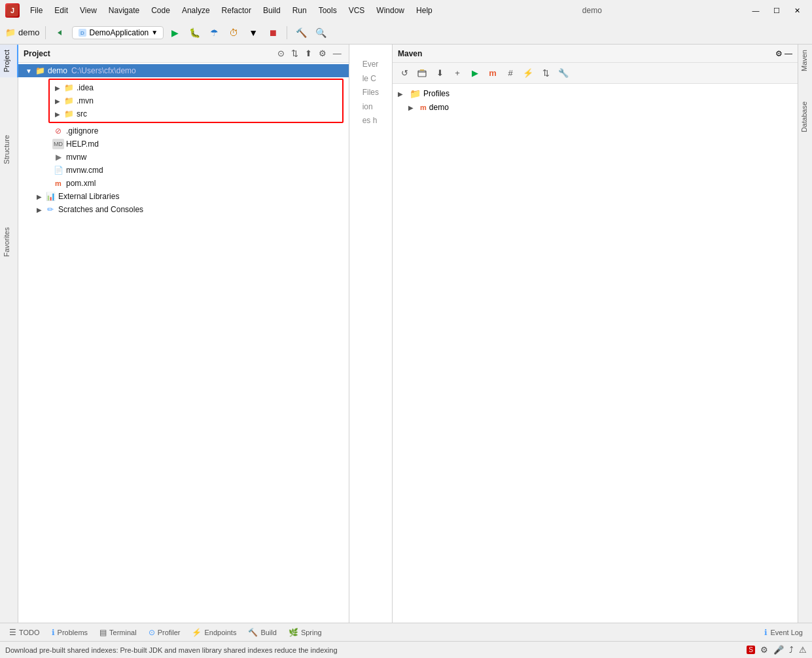 The width and height of the screenshot is (812, 658). What do you see at coordinates (73, 632) in the screenshot?
I see `problems-label: Problems` at bounding box center [73, 632].